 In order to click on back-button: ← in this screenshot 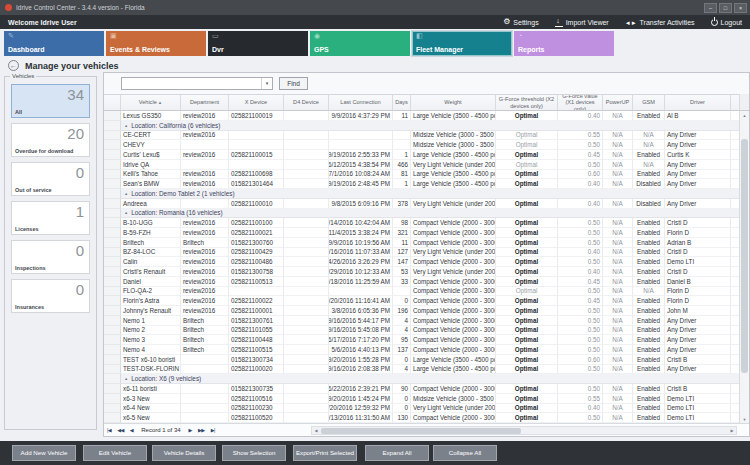, I will do `click(14, 66)`.